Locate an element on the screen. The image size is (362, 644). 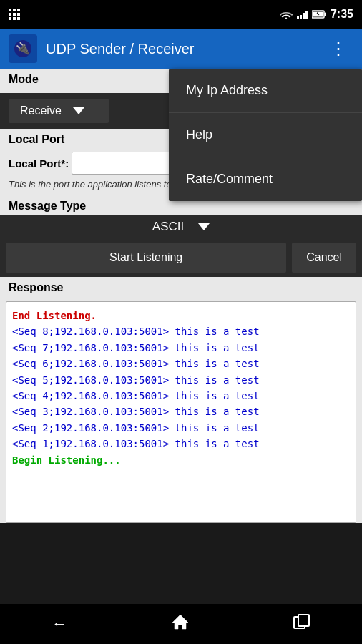
ascii-dropdown-row: ASCII is located at coordinates (181, 227).